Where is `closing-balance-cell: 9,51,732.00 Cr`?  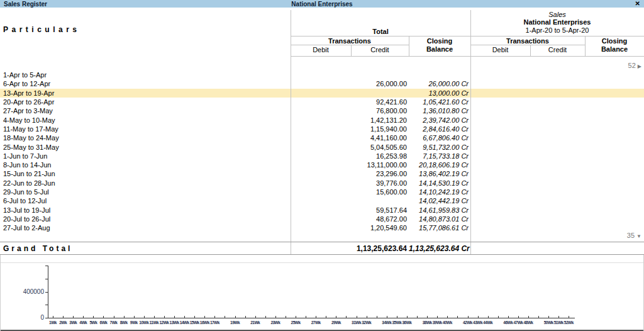 closing-balance-cell: 9,51,732.00 Cr is located at coordinates (440, 147).